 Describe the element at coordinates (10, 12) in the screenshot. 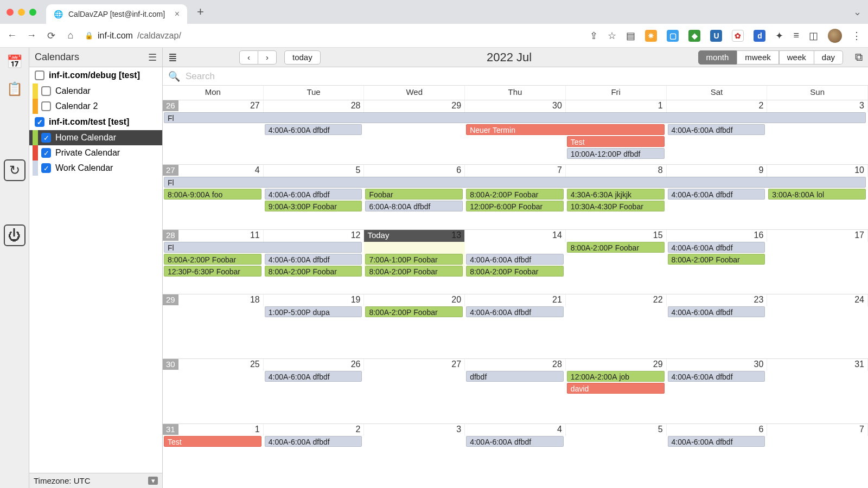

I see `window-close-button` at that location.